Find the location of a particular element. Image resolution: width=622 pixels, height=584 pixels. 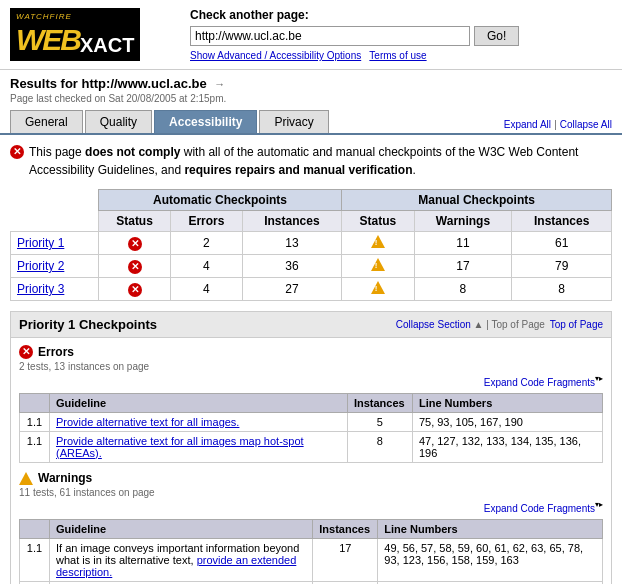

guideline-link: Provide alternative text for all images. is located at coordinates (148, 422).